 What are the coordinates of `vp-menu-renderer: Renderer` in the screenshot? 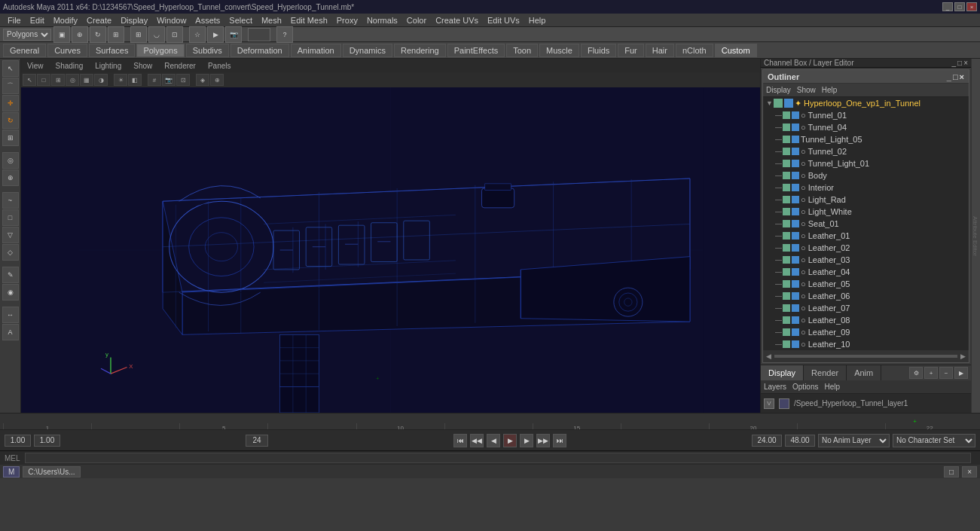 It's located at (180, 66).